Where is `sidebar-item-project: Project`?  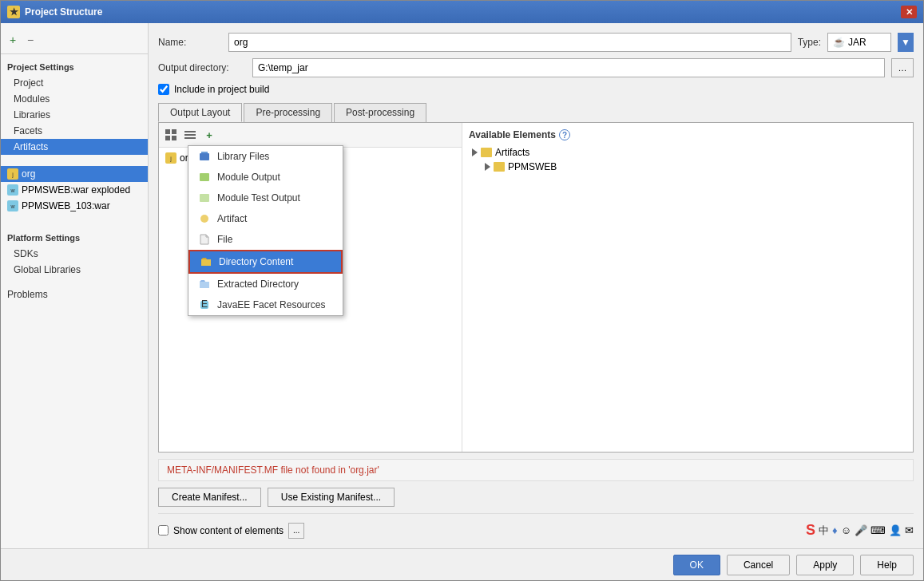 sidebar-item-project: Project is located at coordinates (74, 83).